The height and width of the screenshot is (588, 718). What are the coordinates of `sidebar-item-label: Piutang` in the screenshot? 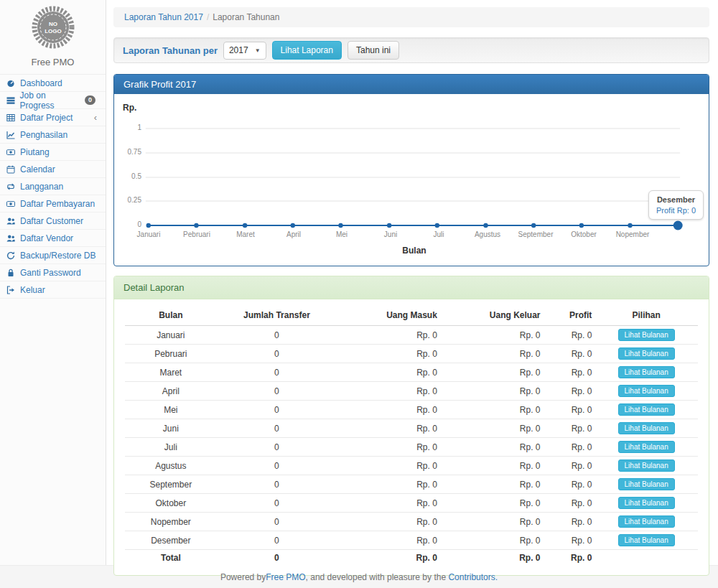 It's located at (34, 152).